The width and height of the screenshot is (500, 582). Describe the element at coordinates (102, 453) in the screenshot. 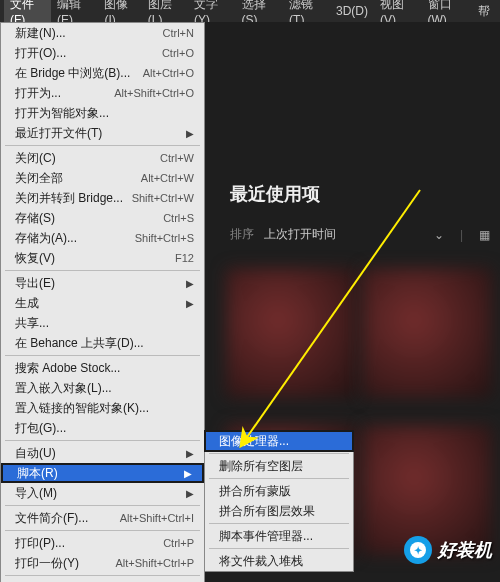

I see `menu-item: 自动(U)▶` at that location.